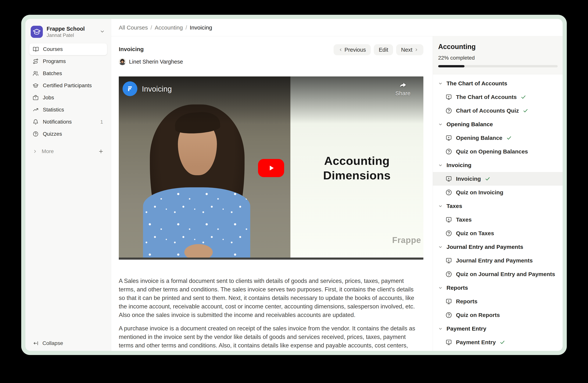 The height and width of the screenshot is (383, 588). What do you see at coordinates (68, 34) in the screenshot?
I see `school-switcher: Frappe School Jannat Patel` at bounding box center [68, 34].